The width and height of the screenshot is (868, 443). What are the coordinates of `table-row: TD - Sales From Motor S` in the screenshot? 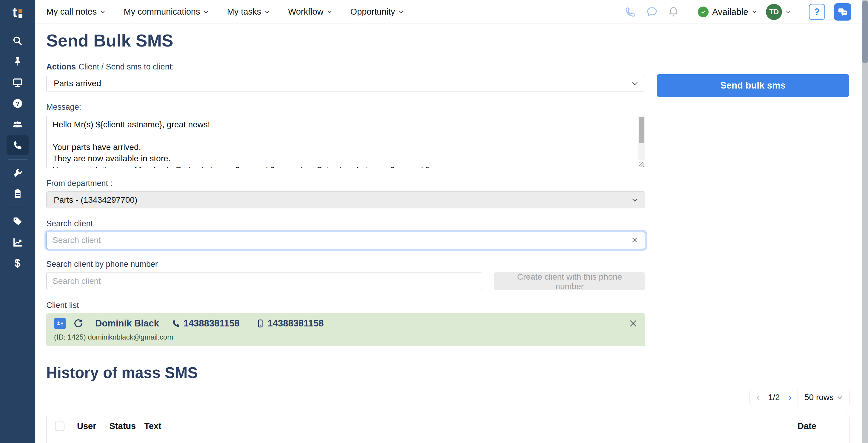 It's located at (448, 440).